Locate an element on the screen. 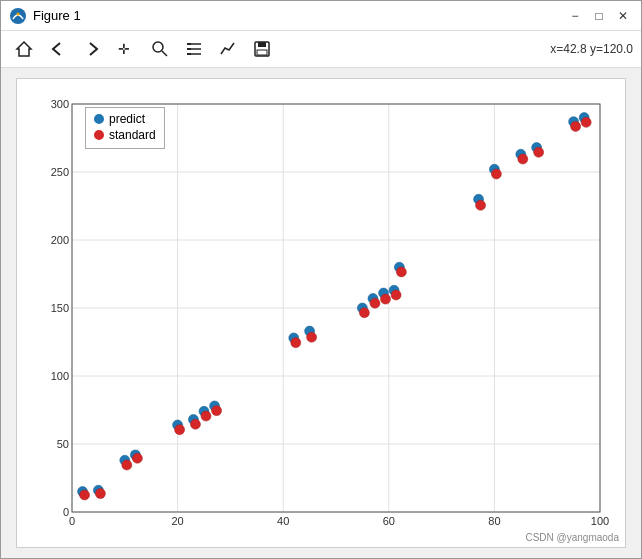 The height and width of the screenshot is (559, 642). forward-icon is located at coordinates (92, 49).